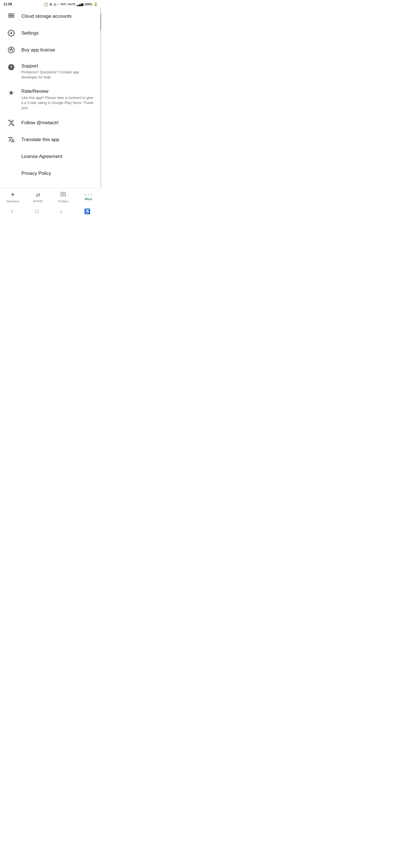  What do you see at coordinates (11, 33) in the screenshot?
I see `settings-icon` at bounding box center [11, 33].